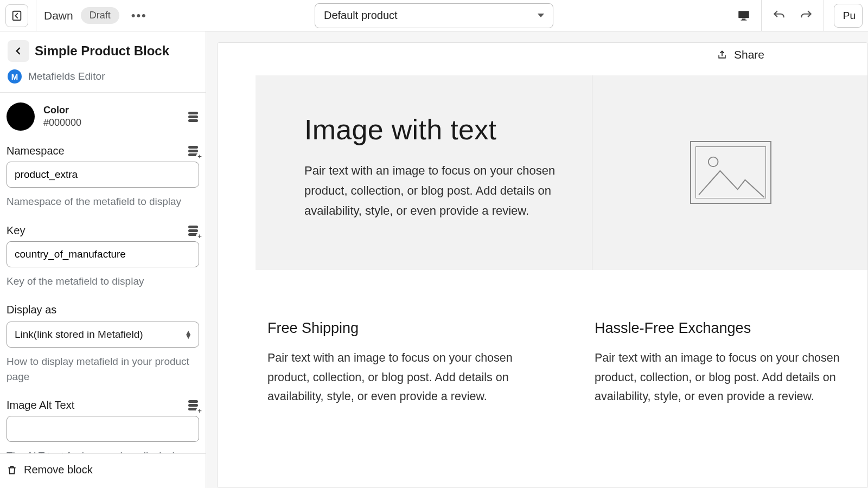 The height and width of the screenshot is (488, 868). I want to click on undo-button, so click(779, 16).